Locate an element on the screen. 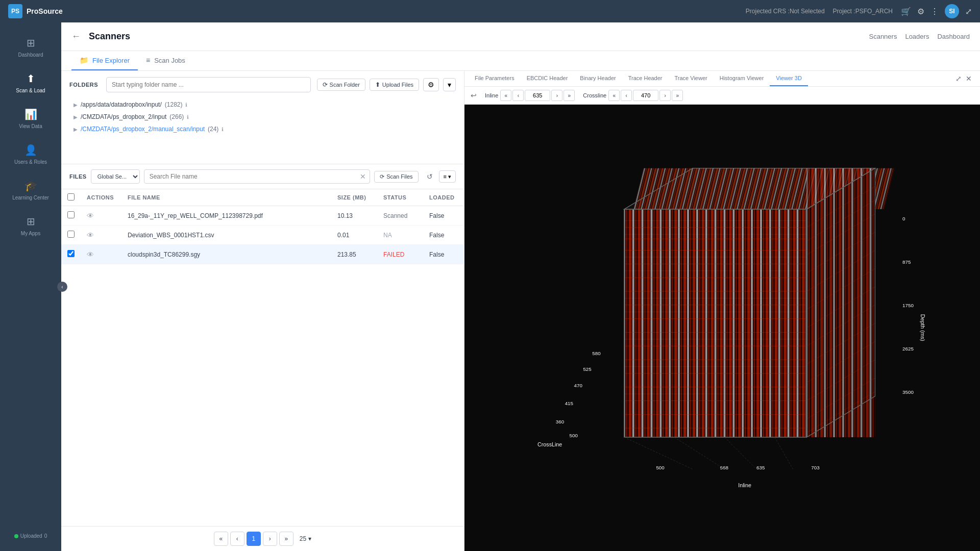 The width and height of the screenshot is (980, 551). viewer-tab-3d: Viewer 3D is located at coordinates (789, 79).